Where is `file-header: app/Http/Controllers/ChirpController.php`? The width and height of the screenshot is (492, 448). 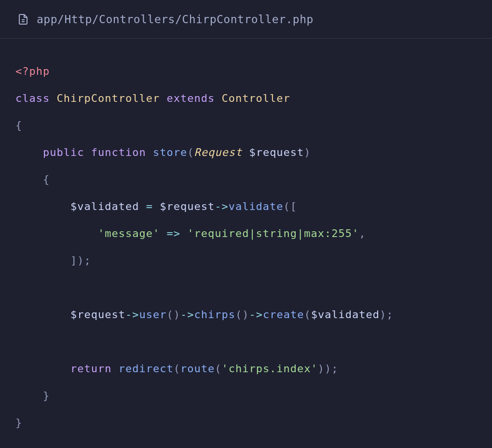
file-header: app/Http/Controllers/ChirpController.php is located at coordinates (246, 19).